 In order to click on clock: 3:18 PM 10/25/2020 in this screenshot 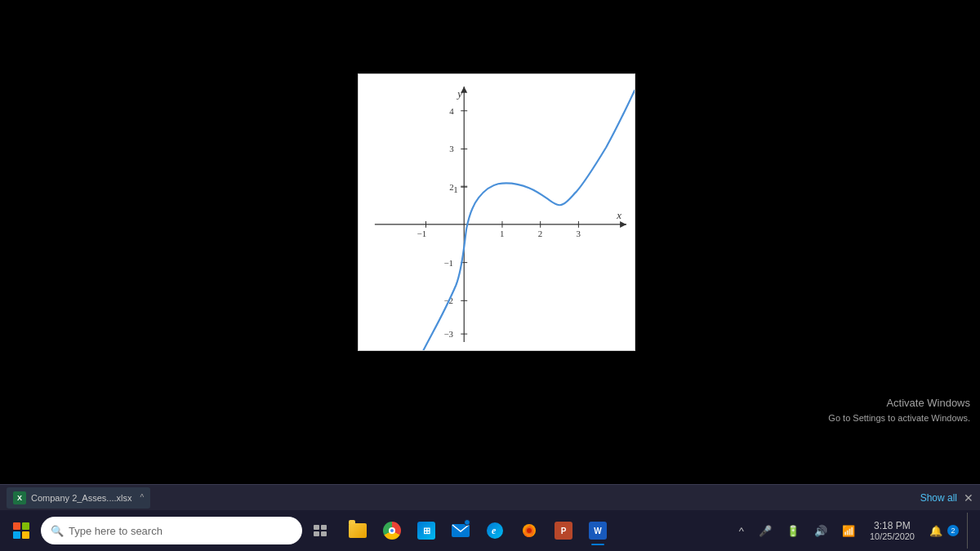, I will do `click(892, 531)`.